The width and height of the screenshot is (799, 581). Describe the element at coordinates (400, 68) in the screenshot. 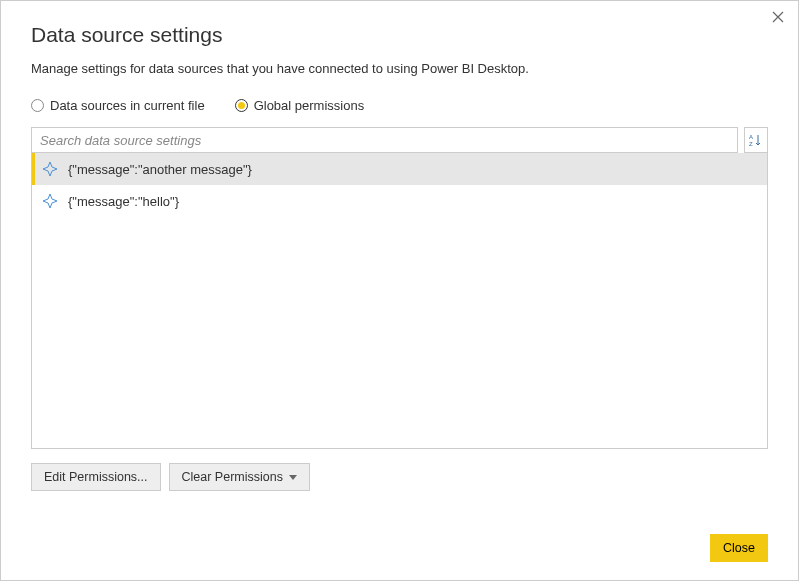

I see `page-subtitle: Manage settings for data sources that yo…` at that location.